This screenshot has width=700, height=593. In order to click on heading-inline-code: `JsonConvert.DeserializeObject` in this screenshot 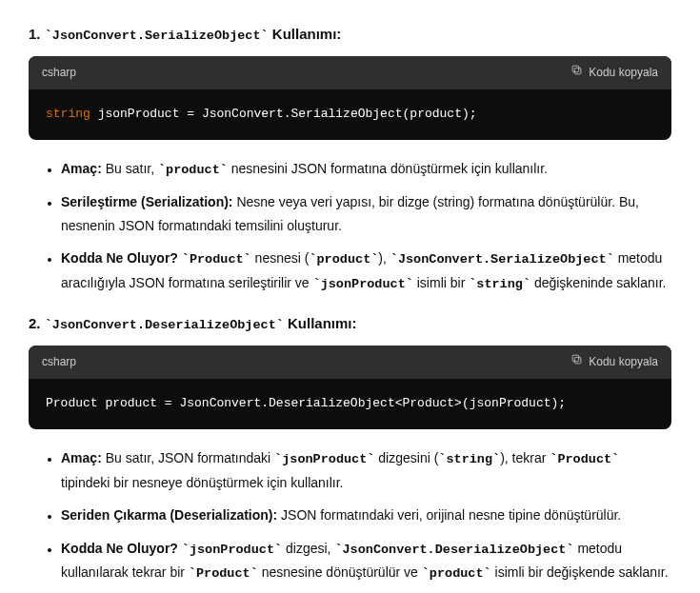, I will do `click(164, 326)`.